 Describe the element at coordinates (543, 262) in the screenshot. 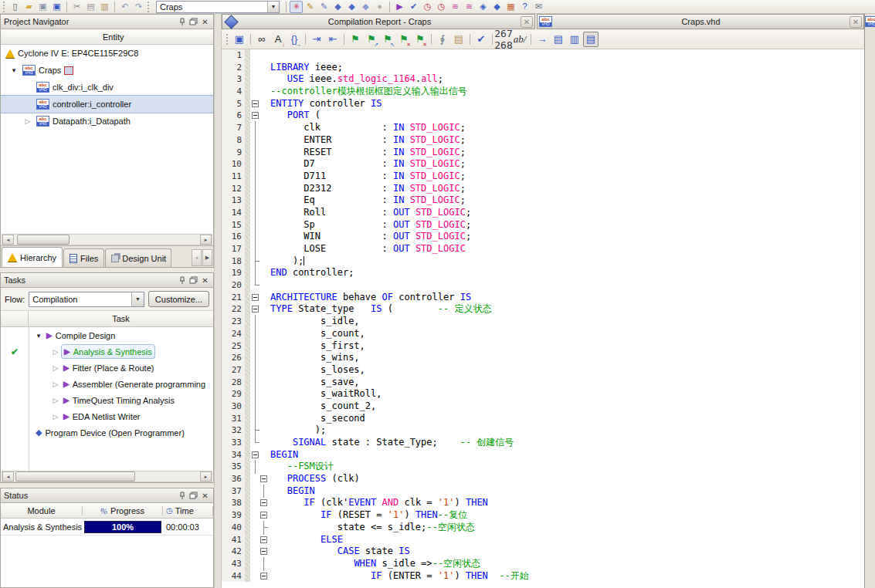

I see `code-line: 18 );` at that location.